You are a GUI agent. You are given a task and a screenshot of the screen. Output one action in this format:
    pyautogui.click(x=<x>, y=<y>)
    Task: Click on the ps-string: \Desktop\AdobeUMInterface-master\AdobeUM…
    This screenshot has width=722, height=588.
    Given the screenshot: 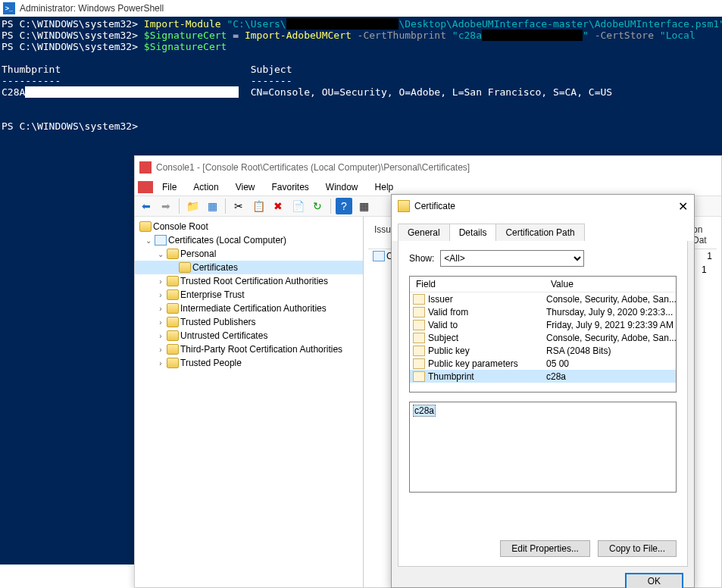 What is the action you would take?
    pyautogui.click(x=561, y=24)
    